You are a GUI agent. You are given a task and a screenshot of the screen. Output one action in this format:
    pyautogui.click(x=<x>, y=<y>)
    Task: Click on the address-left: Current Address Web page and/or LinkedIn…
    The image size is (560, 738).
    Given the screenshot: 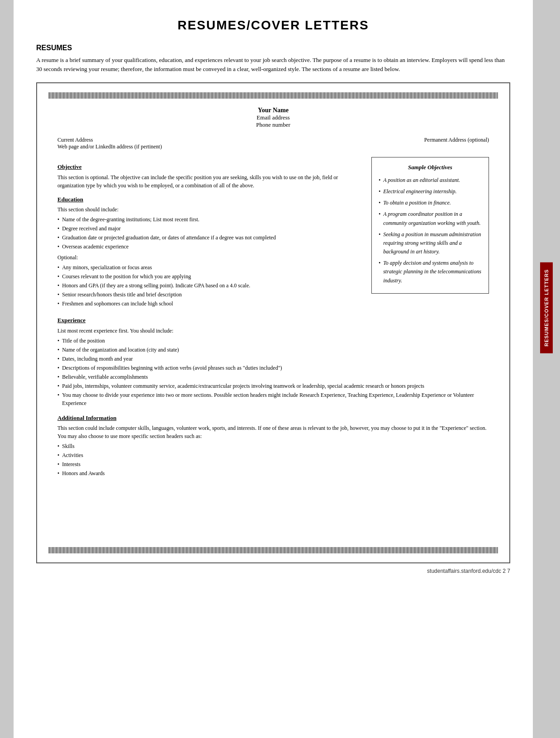 What is the action you would take?
    pyautogui.click(x=166, y=143)
    